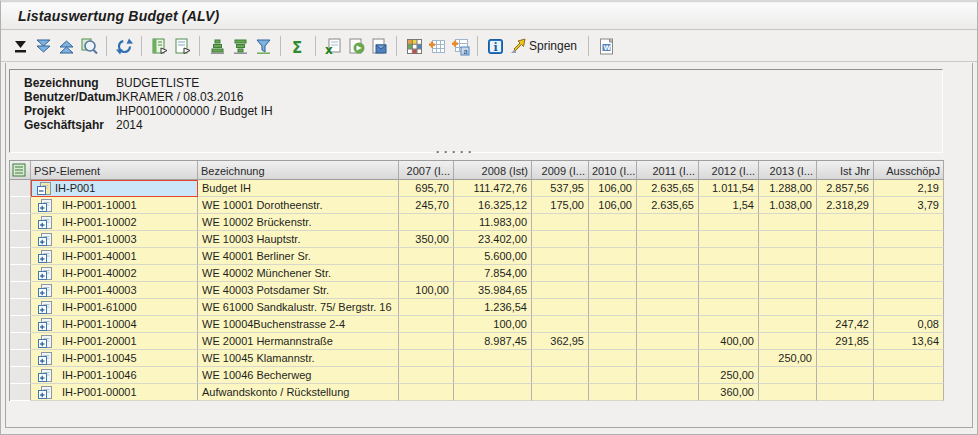  What do you see at coordinates (159, 46) in the screenshot?
I see `choose-detail-button` at bounding box center [159, 46].